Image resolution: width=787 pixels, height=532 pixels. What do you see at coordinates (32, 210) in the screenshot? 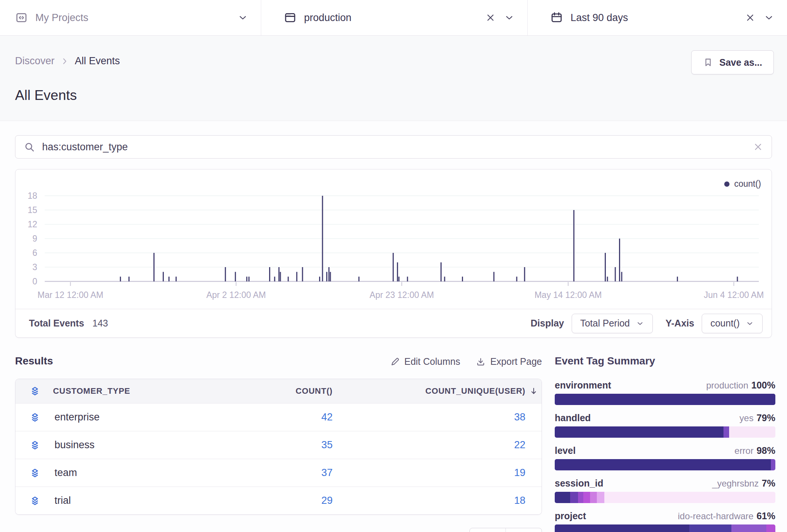
I see `svg-text: 15` at bounding box center [32, 210].